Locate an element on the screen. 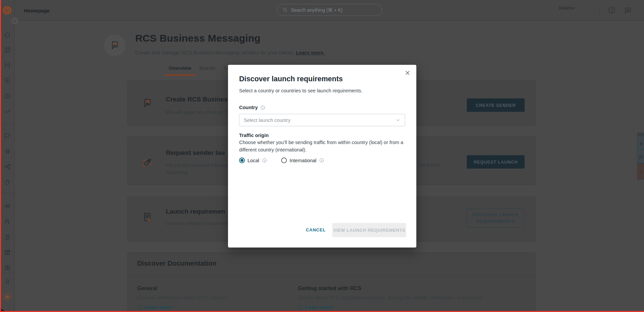 The height and width of the screenshot is (312, 644). doc-getting-started-learn-more-label: Learn more is located at coordinates (319, 307).